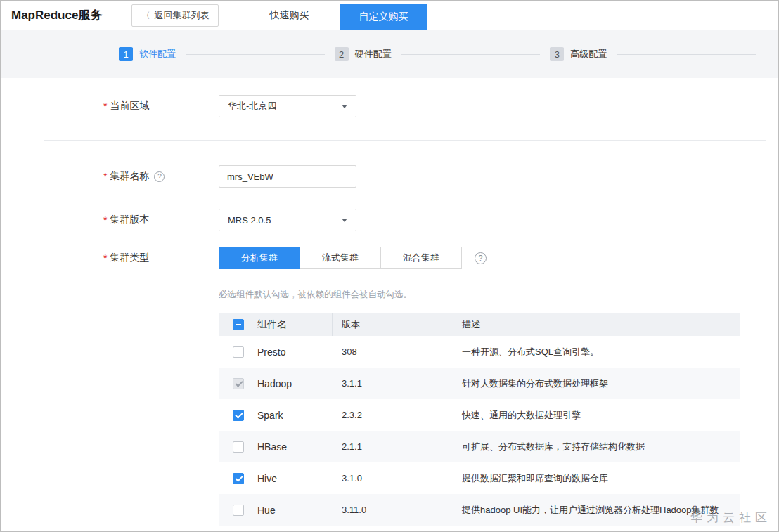 This screenshot has width=779, height=532. What do you see at coordinates (342, 54) in the screenshot?
I see `step-number-badge: 2` at bounding box center [342, 54].